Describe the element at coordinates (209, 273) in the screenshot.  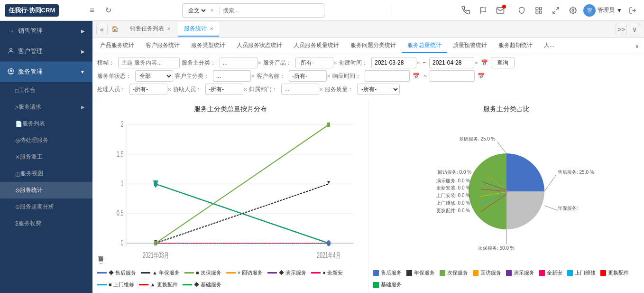
I see `legend-subservice-label: ■ 次保服务` at that location.